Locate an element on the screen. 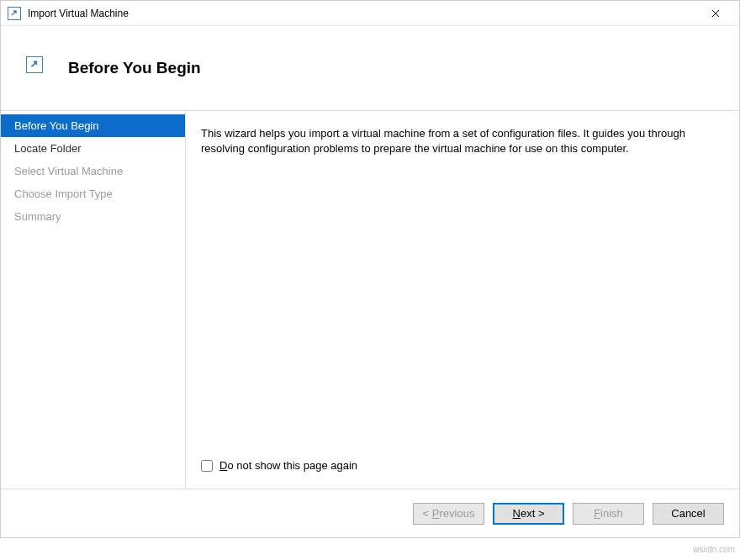 This screenshot has width=740, height=560. close-button is located at coordinates (716, 13).